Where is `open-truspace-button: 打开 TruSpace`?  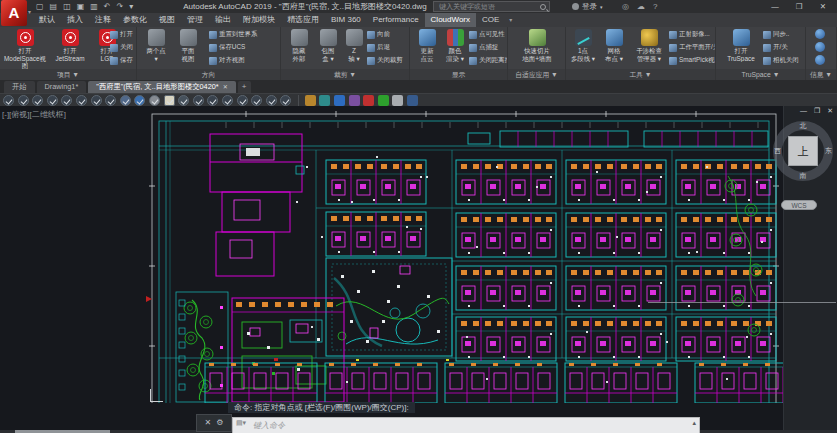
open-truspace-button: 打开 TruSpace is located at coordinates (741, 46).